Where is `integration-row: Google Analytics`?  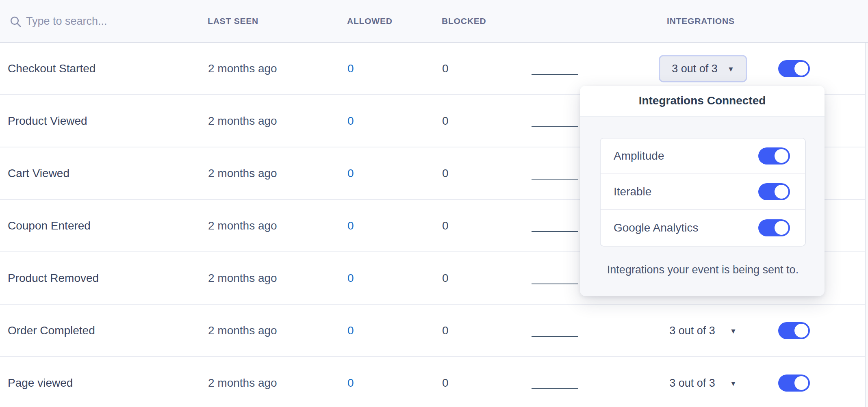
integration-row: Google Analytics is located at coordinates (703, 228).